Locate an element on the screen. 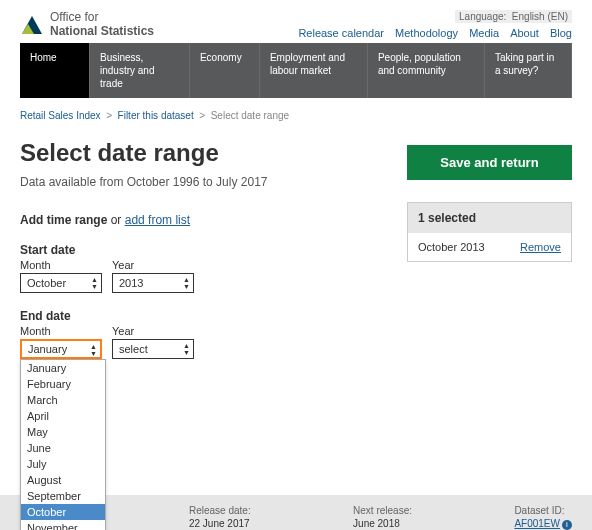  link-release-calendar: Release calendar is located at coordinates (341, 33).